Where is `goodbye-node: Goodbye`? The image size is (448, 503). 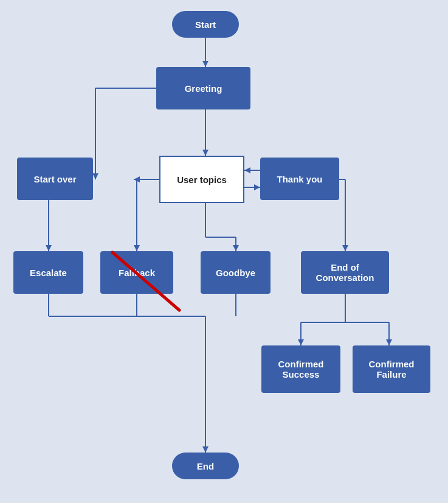
goodbye-node: Goodbye is located at coordinates (236, 272).